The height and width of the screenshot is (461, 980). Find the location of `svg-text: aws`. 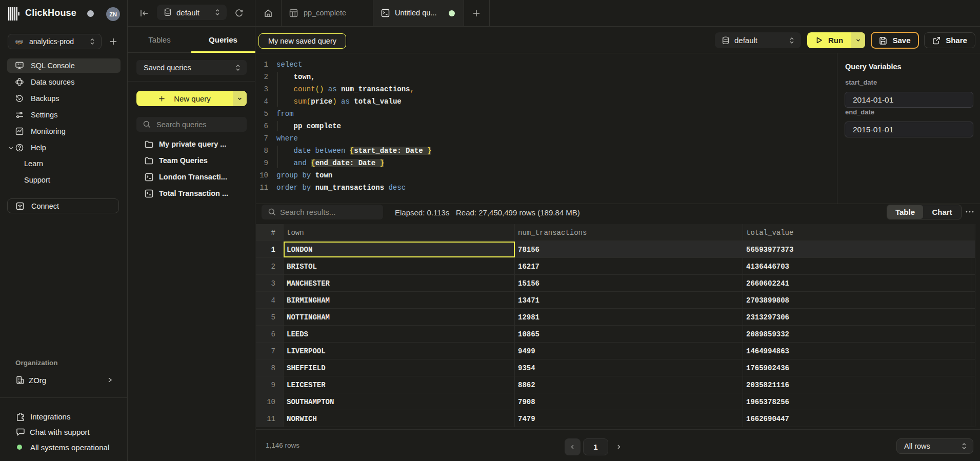

svg-text: aws is located at coordinates (19, 41).